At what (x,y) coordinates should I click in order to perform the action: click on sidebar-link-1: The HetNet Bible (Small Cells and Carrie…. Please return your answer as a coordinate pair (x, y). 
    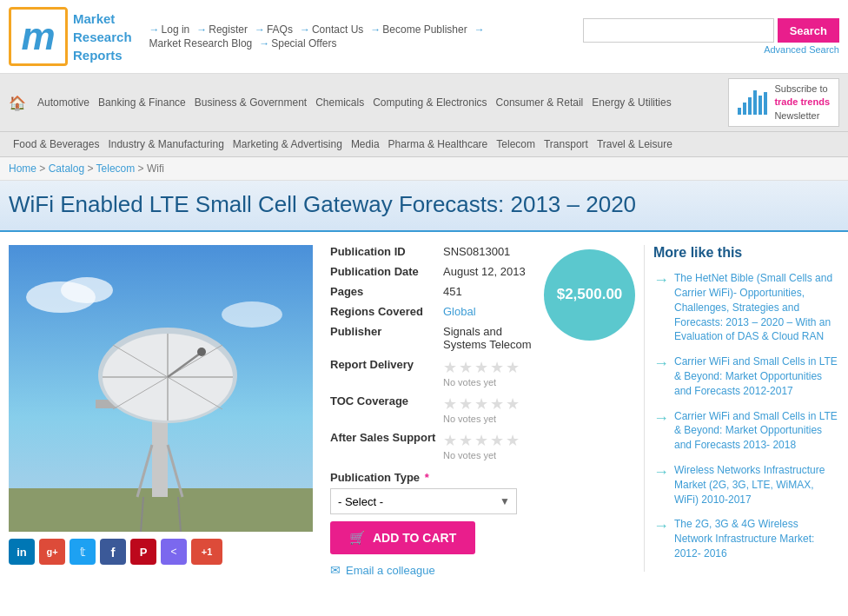
    Looking at the image, I should click on (757, 308).